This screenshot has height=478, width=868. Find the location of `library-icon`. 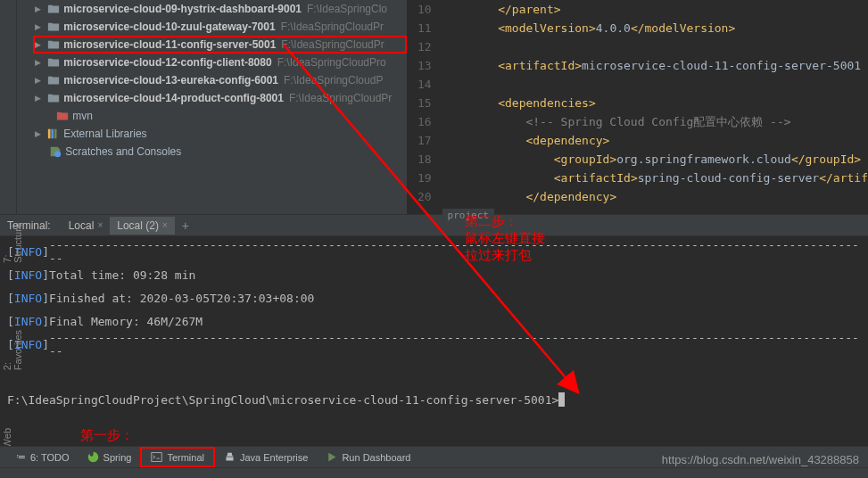

library-icon is located at coordinates (54, 134).